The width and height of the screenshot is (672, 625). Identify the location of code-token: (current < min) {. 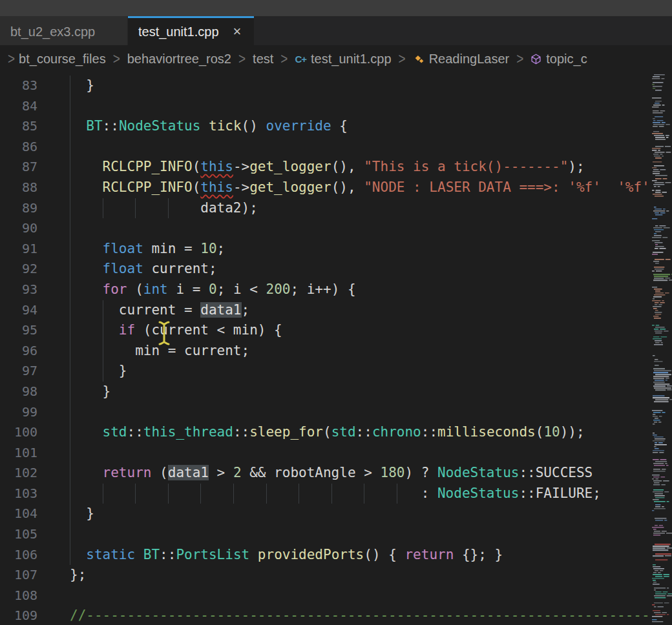
(209, 330).